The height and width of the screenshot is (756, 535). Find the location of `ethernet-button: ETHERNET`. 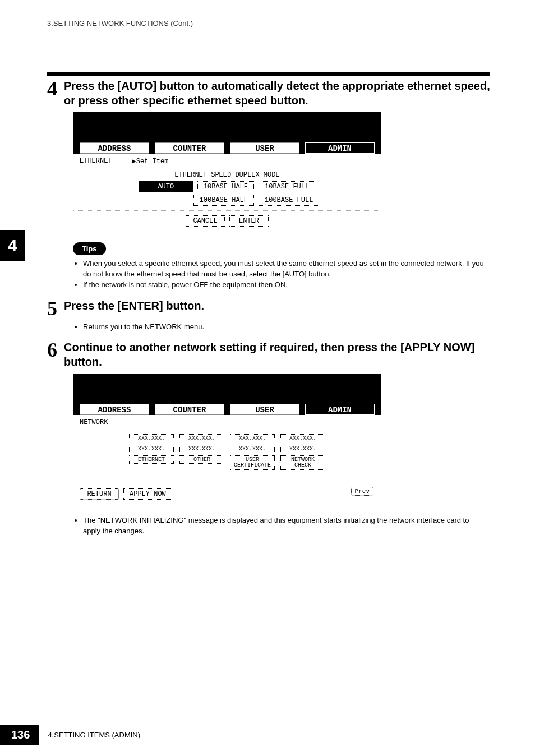

ethernet-button: ETHERNET is located at coordinates (151, 460).